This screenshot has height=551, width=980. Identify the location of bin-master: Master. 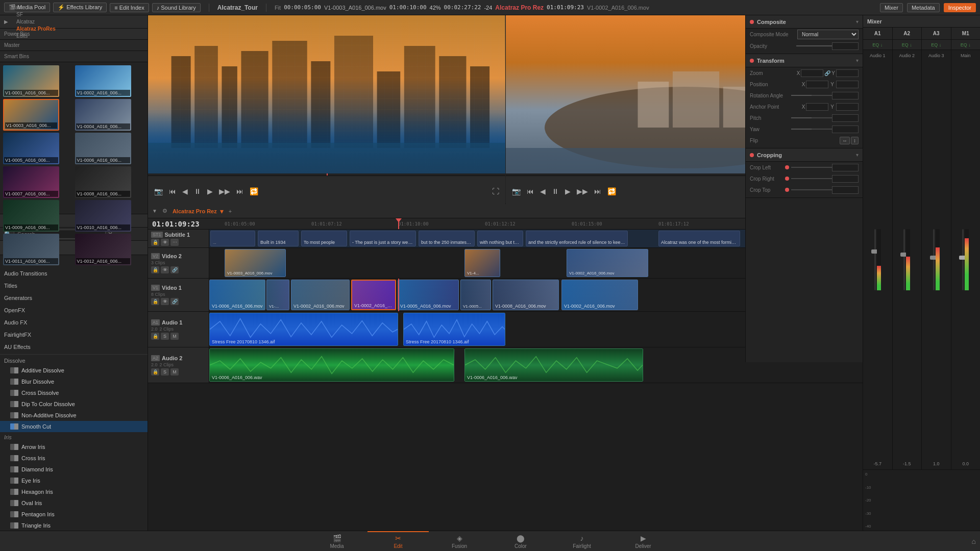
(34, 7).